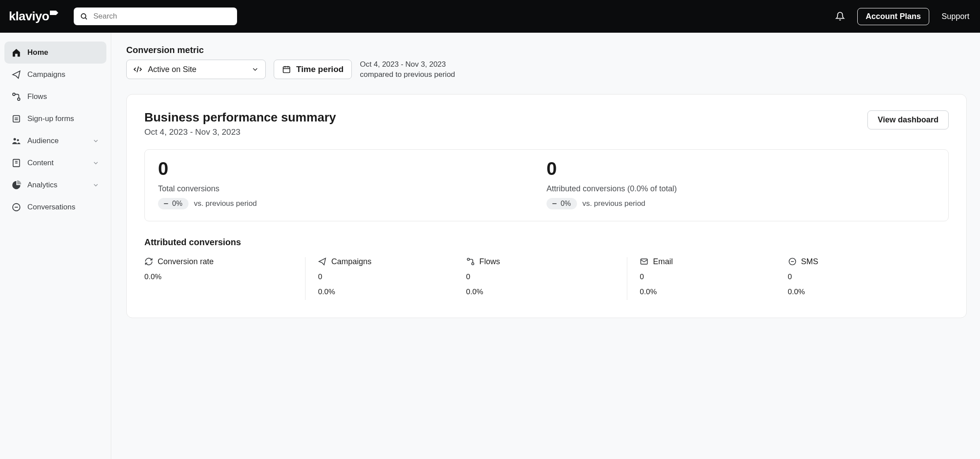 The height and width of the screenshot is (459, 980). What do you see at coordinates (644, 262) in the screenshot?
I see `email-icon` at bounding box center [644, 262].